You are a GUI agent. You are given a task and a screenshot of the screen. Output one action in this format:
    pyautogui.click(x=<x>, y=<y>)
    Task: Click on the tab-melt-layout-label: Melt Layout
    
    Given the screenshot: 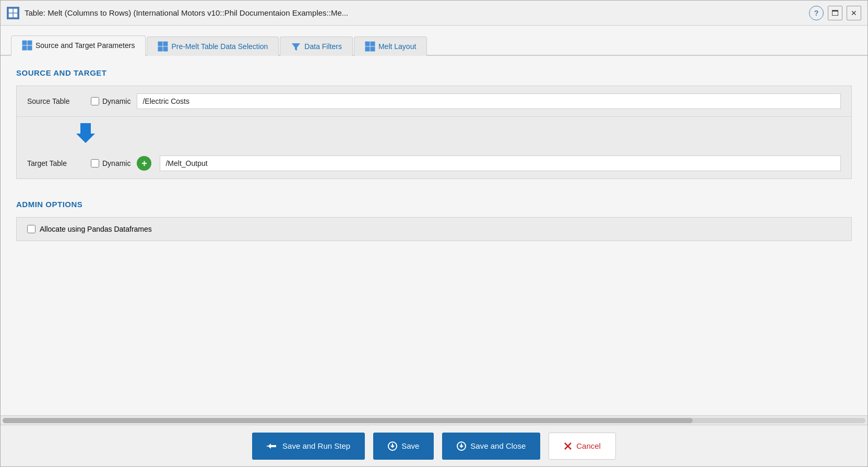 What is the action you would take?
    pyautogui.click(x=397, y=46)
    